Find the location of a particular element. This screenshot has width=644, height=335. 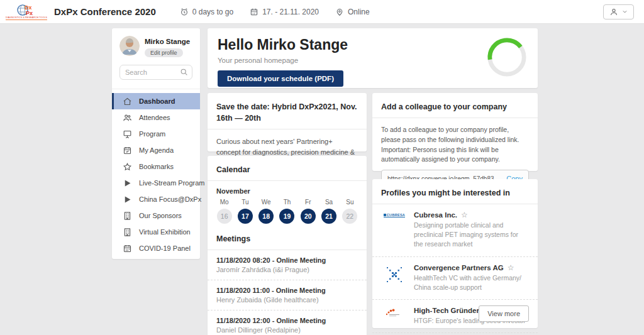

sidebar-item-our-sponsors: Our Sponsors is located at coordinates (156, 216).